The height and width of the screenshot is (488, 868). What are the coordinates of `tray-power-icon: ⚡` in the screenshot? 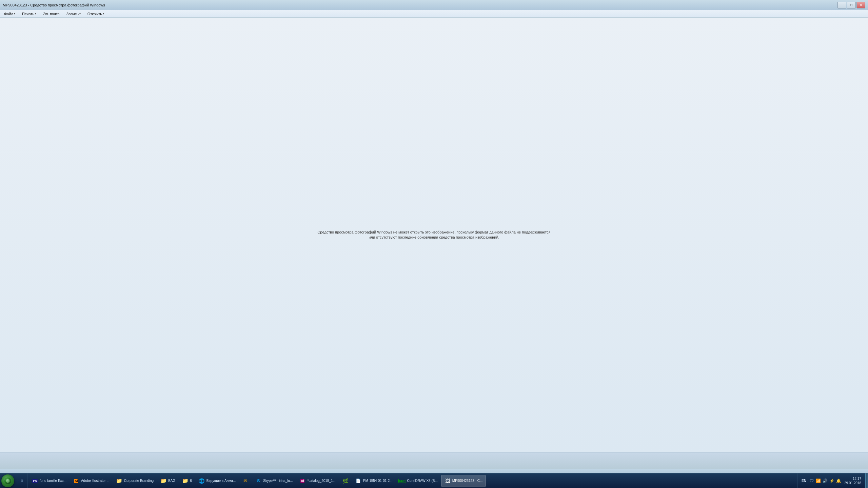 It's located at (832, 481).